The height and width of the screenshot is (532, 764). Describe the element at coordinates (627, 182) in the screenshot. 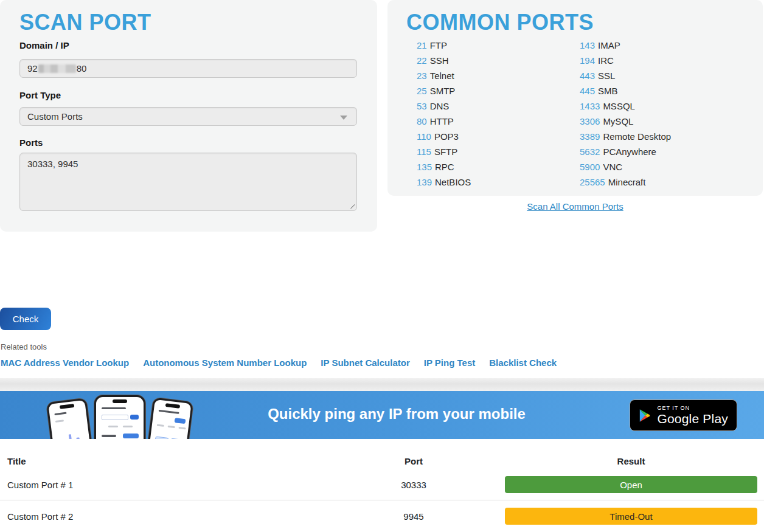

I see `port-name: Minecraft` at that location.